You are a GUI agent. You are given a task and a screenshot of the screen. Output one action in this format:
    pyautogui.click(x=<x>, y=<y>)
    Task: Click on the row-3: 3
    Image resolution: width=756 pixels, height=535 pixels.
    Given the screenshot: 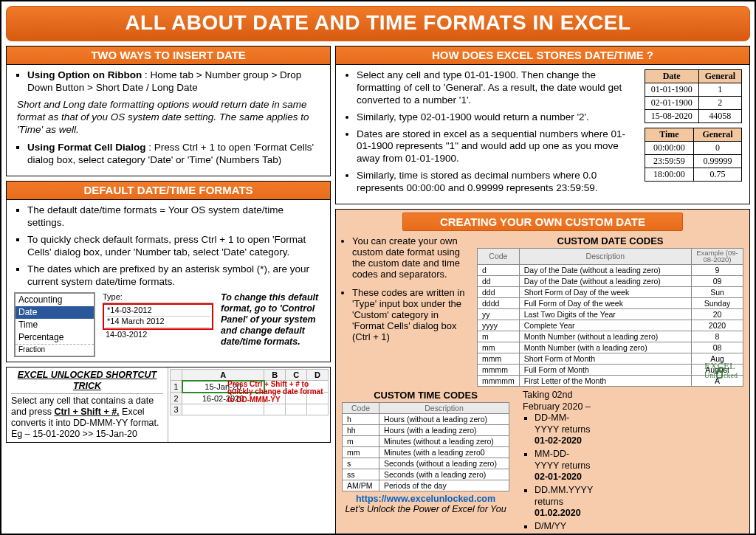 What is the action you would take?
    pyautogui.click(x=176, y=409)
    